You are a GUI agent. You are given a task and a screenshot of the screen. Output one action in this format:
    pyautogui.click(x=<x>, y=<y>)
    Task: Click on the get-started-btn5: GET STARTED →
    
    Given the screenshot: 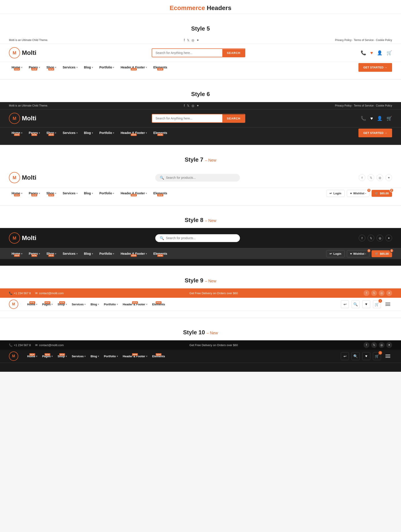 What is the action you would take?
    pyautogui.click(x=375, y=67)
    